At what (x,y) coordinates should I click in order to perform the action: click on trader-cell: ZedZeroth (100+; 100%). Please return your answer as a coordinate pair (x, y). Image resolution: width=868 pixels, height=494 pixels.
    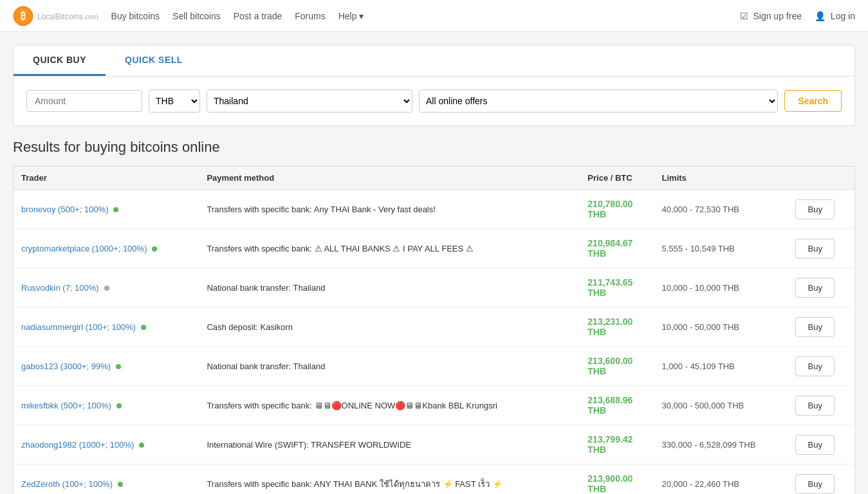
    Looking at the image, I should click on (107, 480).